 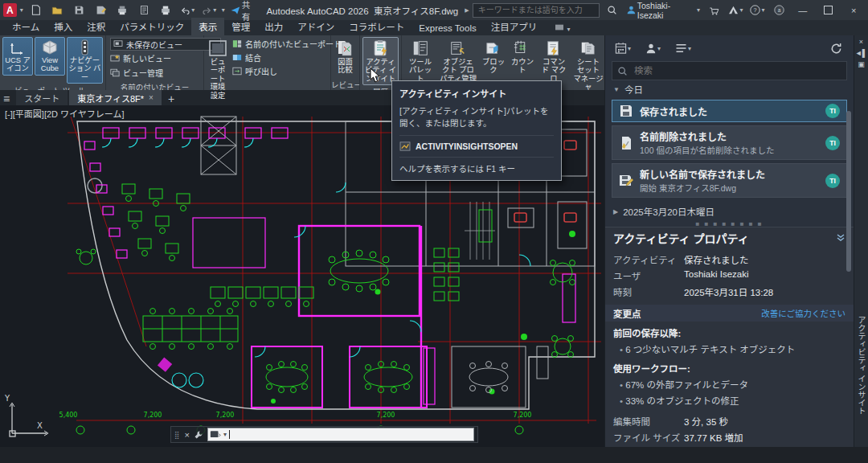 What do you see at coordinates (96, 27) in the screenshot?
I see `tab-annotate: 注釈` at bounding box center [96, 27].